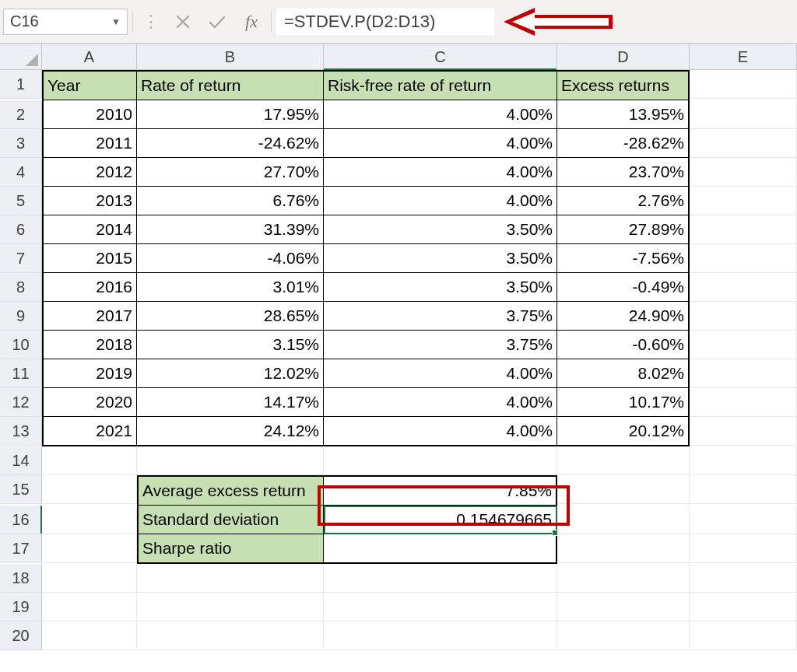  Describe the element at coordinates (230, 173) in the screenshot. I see `cell-B4: 27.70%` at that location.